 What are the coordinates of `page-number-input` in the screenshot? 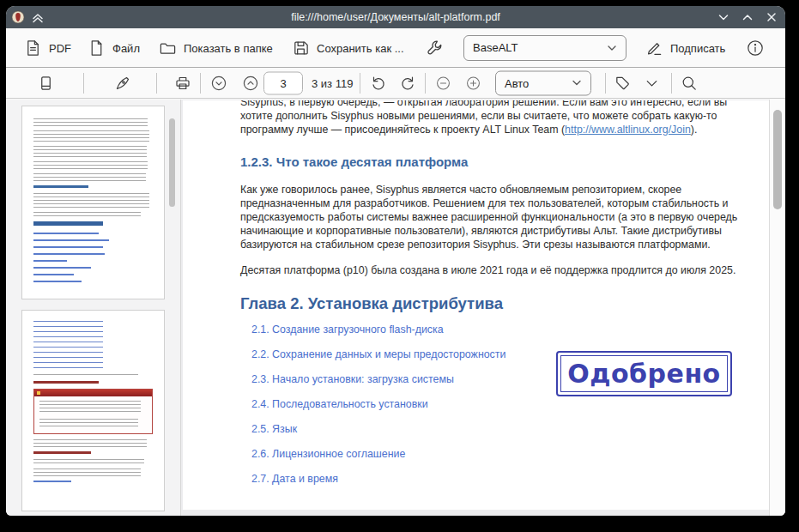 It's located at (283, 82).